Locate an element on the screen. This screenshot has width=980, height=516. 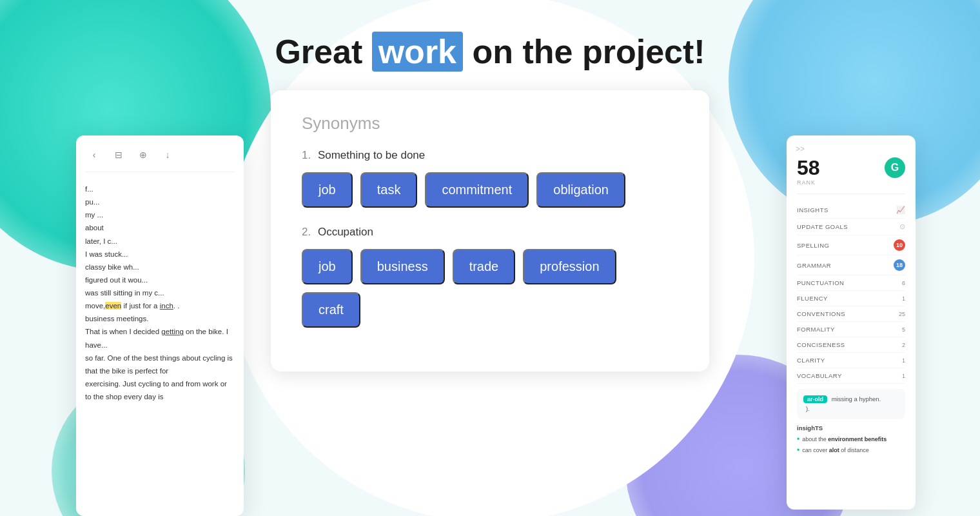
update-goals-label: UPDATE GOALS is located at coordinates (823, 227).